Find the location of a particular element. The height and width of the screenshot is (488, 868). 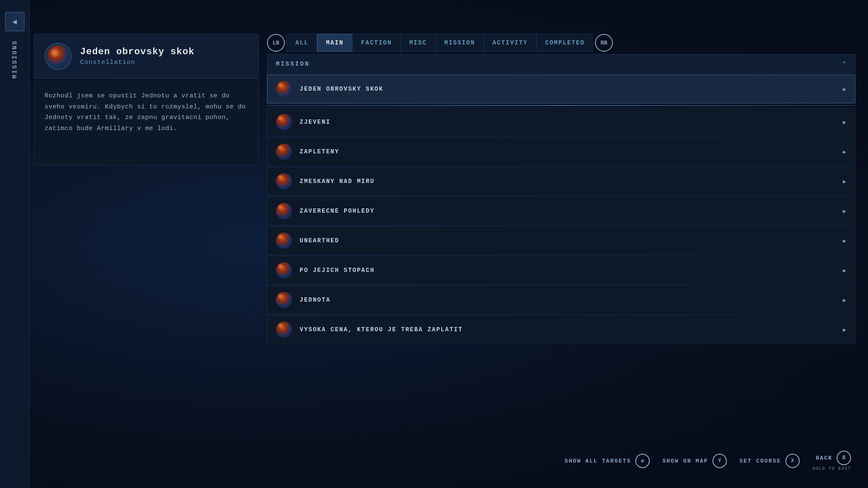

mission-item-name-4: UNEARTHED is located at coordinates (568, 241).